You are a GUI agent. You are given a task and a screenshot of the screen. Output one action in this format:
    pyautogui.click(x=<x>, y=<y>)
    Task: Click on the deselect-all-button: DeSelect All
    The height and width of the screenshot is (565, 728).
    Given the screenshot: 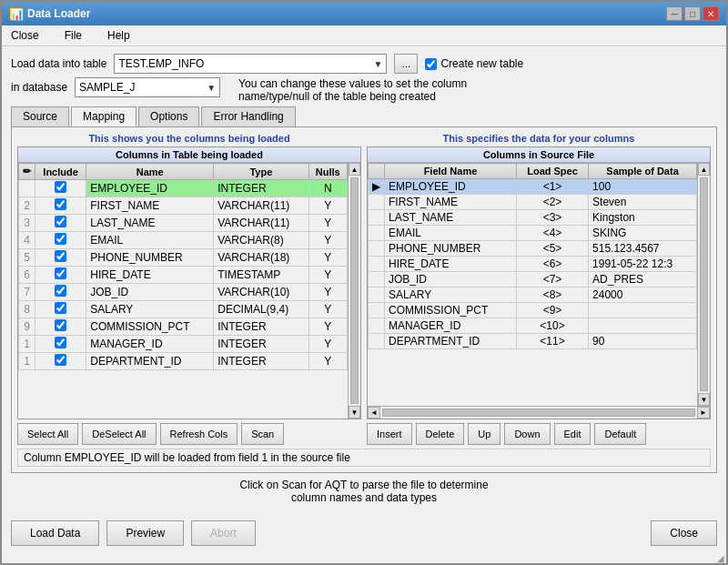 What is the action you would take?
    pyautogui.click(x=118, y=434)
    